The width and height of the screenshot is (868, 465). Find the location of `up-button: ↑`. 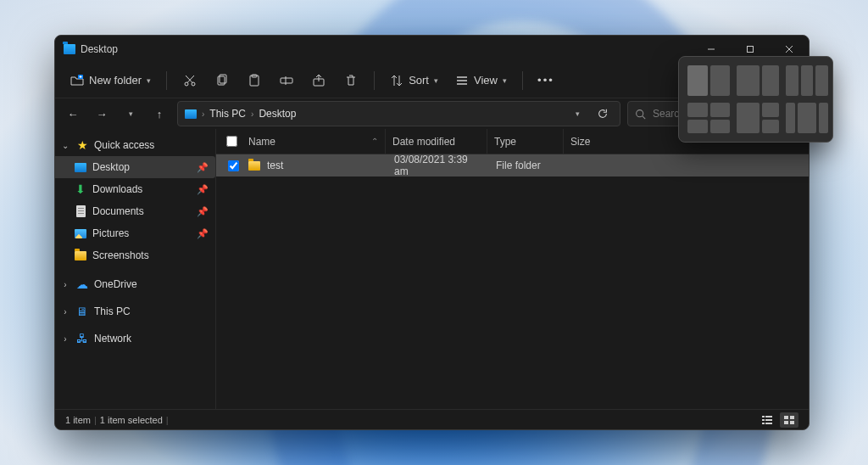

up-button: ↑ is located at coordinates (159, 114).